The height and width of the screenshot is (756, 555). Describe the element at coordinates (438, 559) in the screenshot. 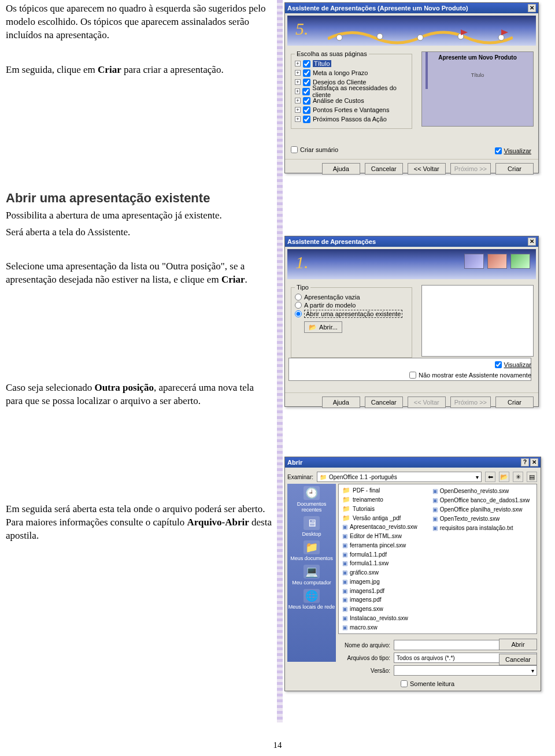

I see `file-list: 📁PDF - final📁treinamento📁Tutoriais📁Versã…` at that location.